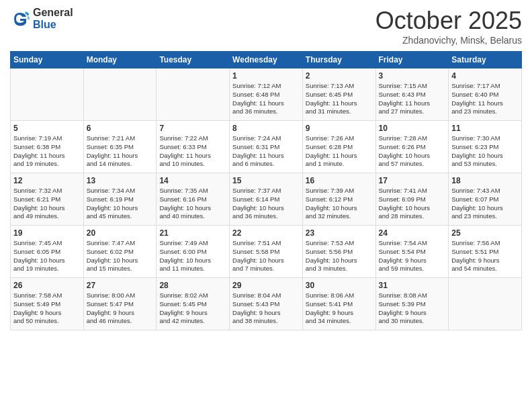  What do you see at coordinates (120, 60) in the screenshot?
I see `day-header-monday: Monday` at bounding box center [120, 60].